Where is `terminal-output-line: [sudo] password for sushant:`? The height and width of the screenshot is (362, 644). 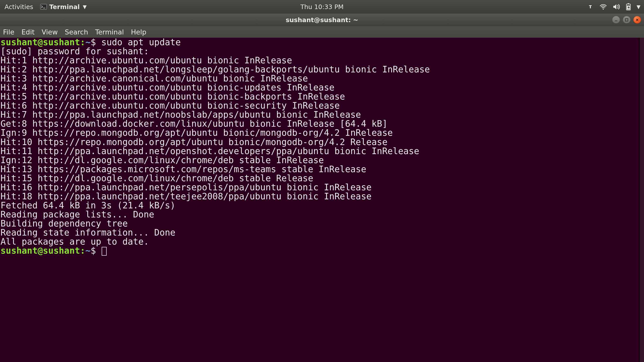
terminal-output-line: [sudo] password for sushant: is located at coordinates (77, 51).